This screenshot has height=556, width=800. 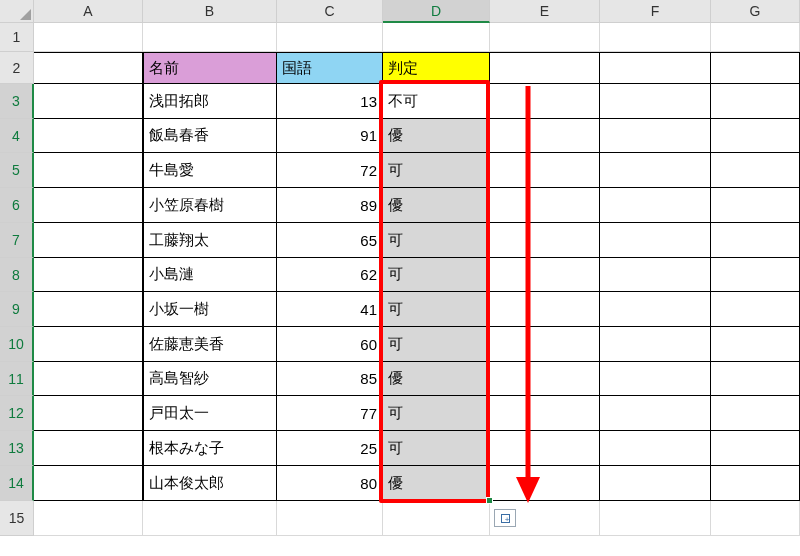 What do you see at coordinates (17, 379) in the screenshot?
I see `row-header-11: 11` at bounding box center [17, 379].